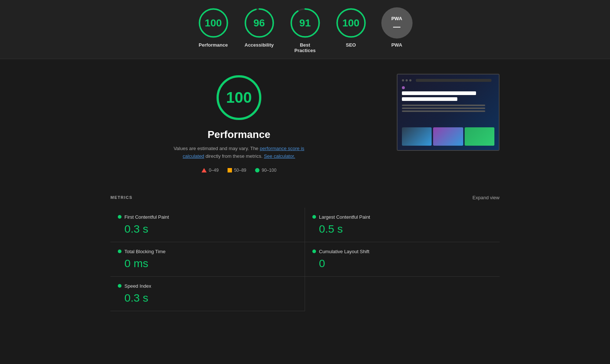  I want to click on performance-score-value: 100, so click(214, 23).